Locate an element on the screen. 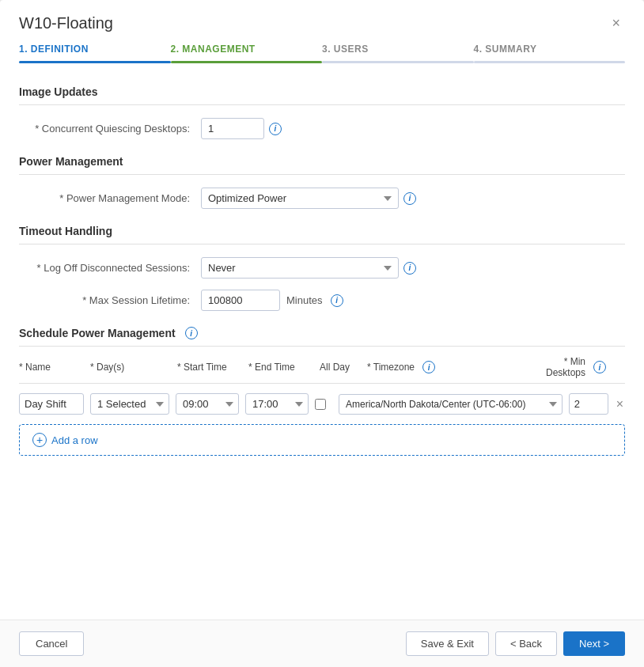  dialog-title: W10-Floating is located at coordinates (66, 24).